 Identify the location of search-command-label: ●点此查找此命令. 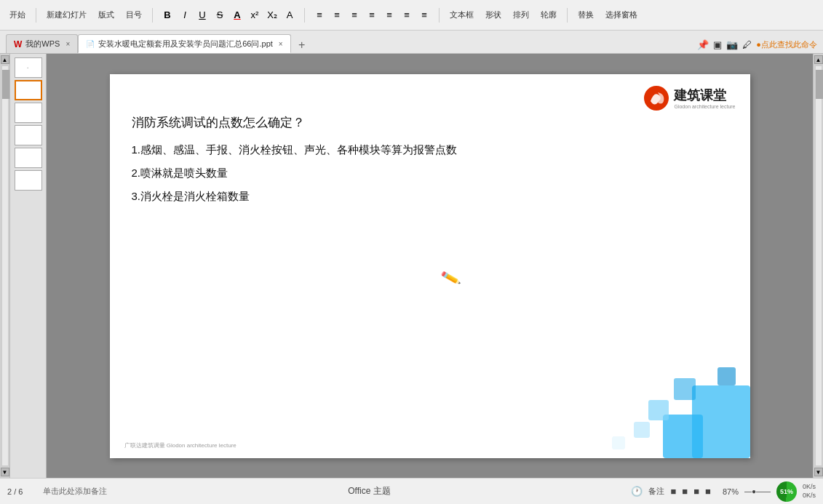
(787, 45).